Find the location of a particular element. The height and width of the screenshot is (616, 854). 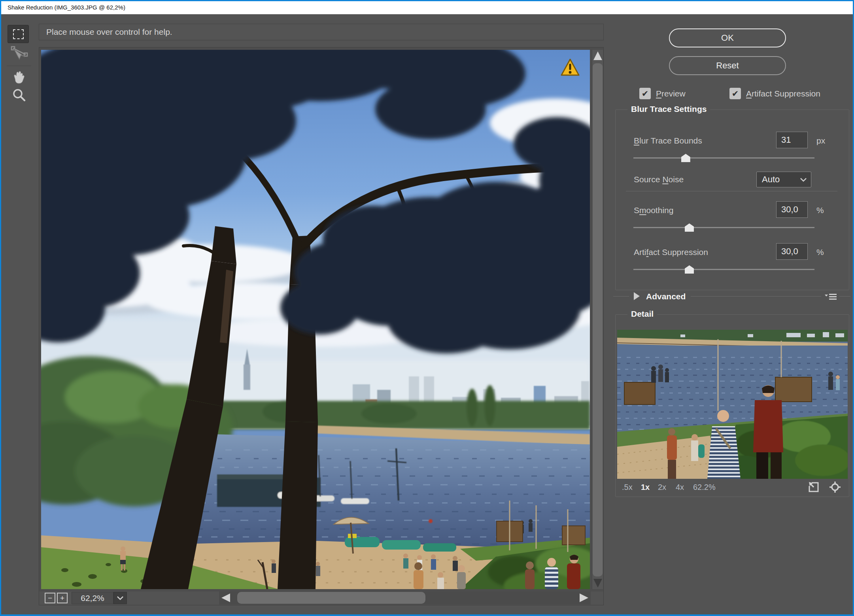

source-noise-label: Source Noise is located at coordinates (659, 180).